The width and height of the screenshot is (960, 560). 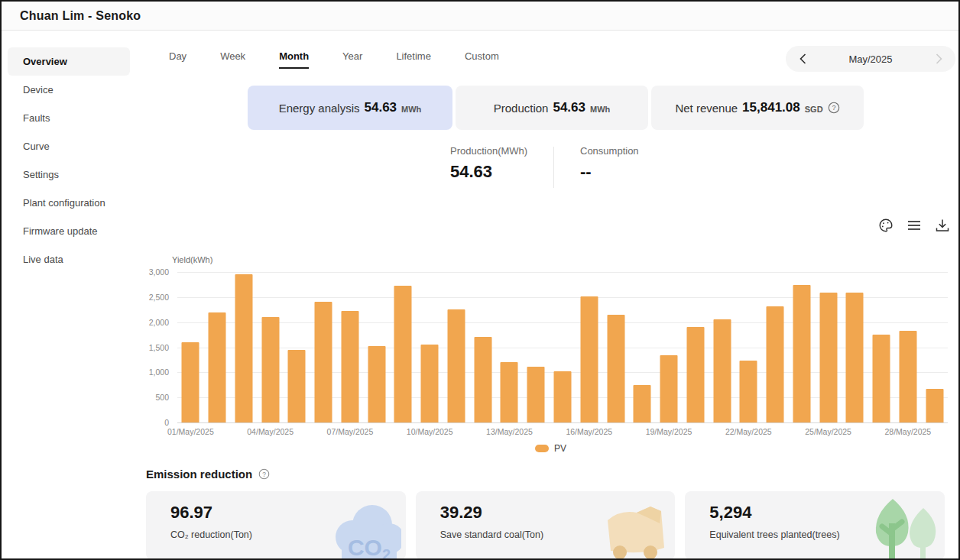 I want to click on legend-pv-swatch, so click(x=542, y=448).